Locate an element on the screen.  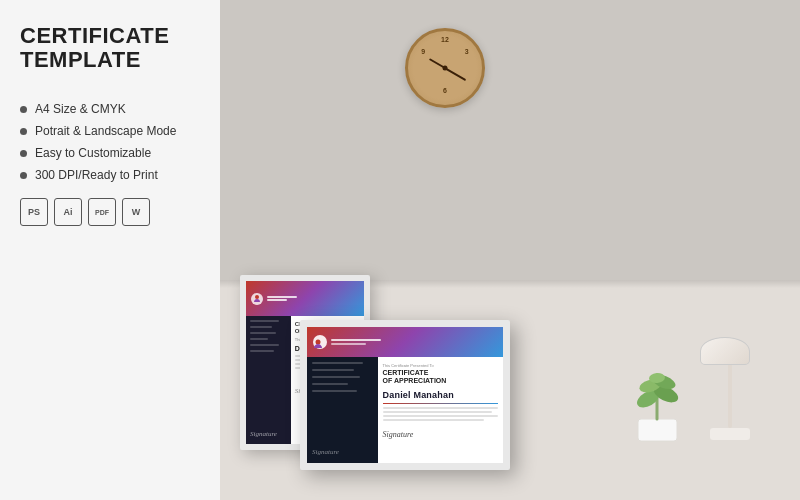
cert-landscape-header is located at coordinates (405, 342).